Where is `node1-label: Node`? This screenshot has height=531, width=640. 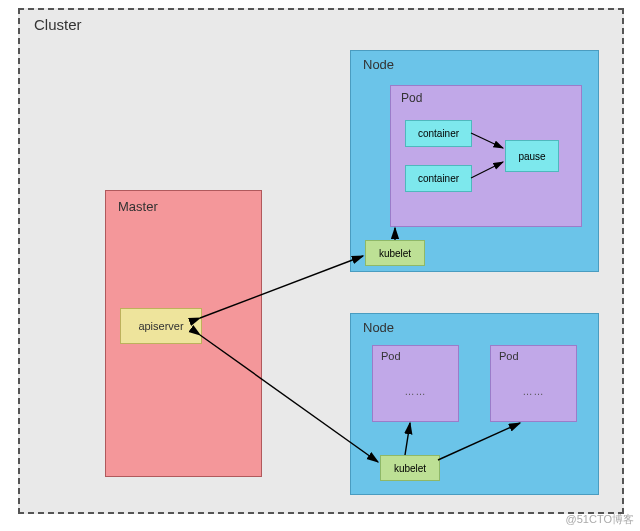
node1-label: Node is located at coordinates (378, 64).